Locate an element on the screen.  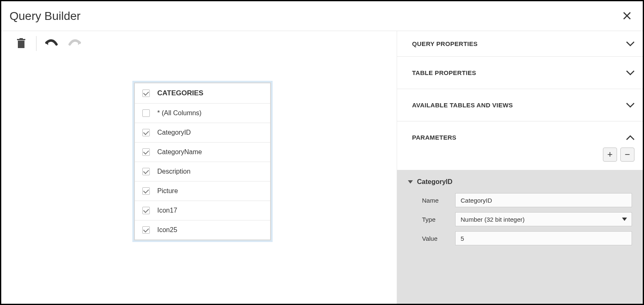
param-type-label: Type is located at coordinates (439, 220).